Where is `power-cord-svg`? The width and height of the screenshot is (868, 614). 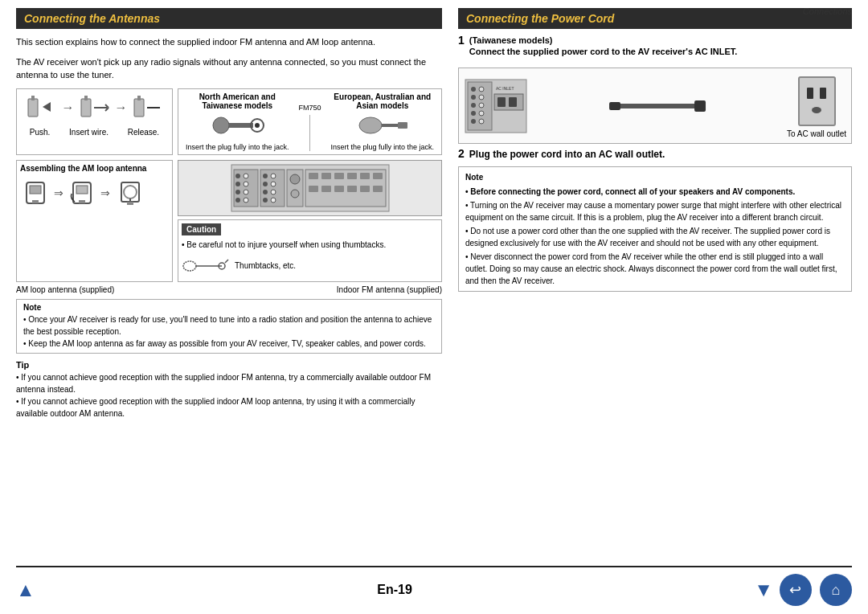 power-cord-svg is located at coordinates (657, 106).